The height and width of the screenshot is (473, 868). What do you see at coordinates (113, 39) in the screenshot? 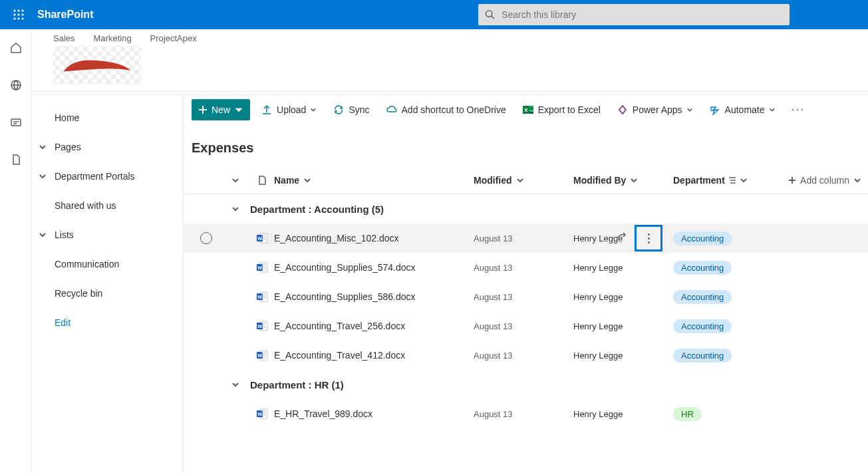
I see `tab-marketing: Marketing` at bounding box center [113, 39].